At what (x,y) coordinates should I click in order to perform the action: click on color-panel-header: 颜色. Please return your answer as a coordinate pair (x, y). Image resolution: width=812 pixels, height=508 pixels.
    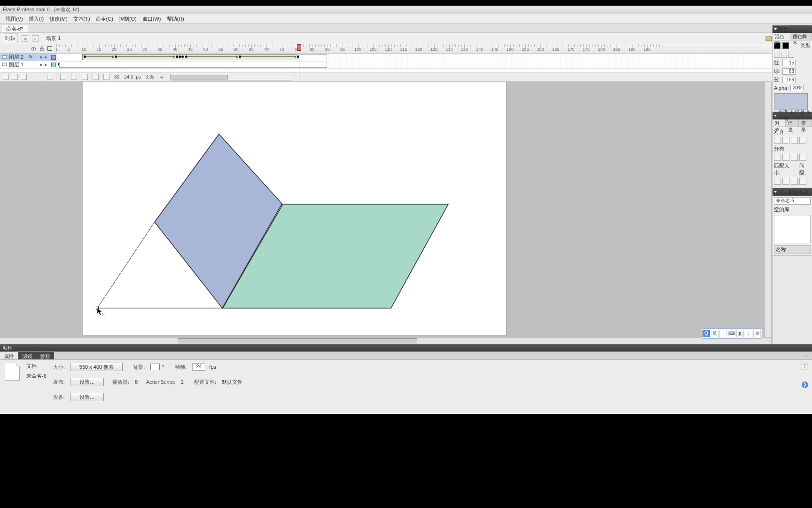
    Looking at the image, I should click on (792, 29).